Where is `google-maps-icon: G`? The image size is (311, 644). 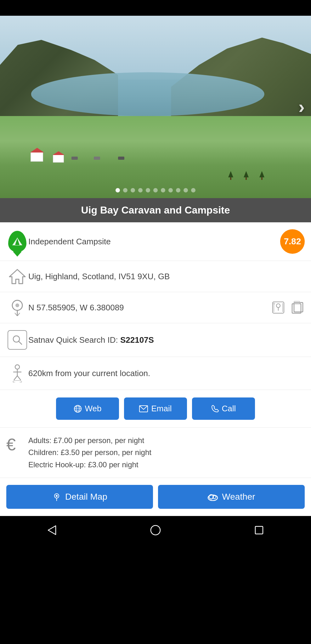 google-maps-icon: G is located at coordinates (278, 308).